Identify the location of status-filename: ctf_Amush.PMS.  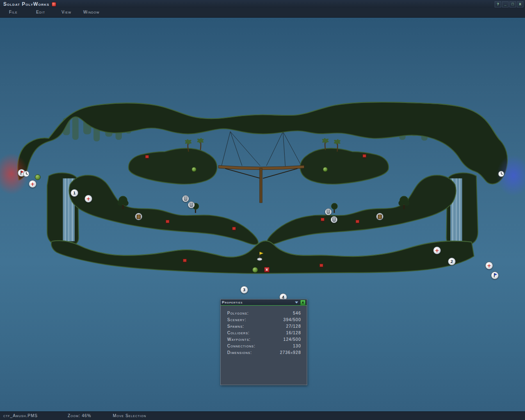
(21, 416).